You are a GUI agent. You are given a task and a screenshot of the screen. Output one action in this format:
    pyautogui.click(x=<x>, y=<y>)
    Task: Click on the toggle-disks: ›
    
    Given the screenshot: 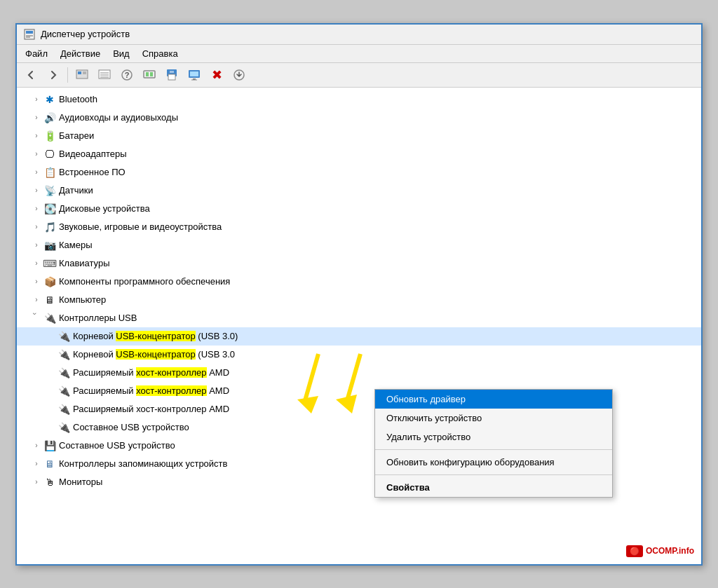 What is the action you would take?
    pyautogui.click(x=36, y=209)
    